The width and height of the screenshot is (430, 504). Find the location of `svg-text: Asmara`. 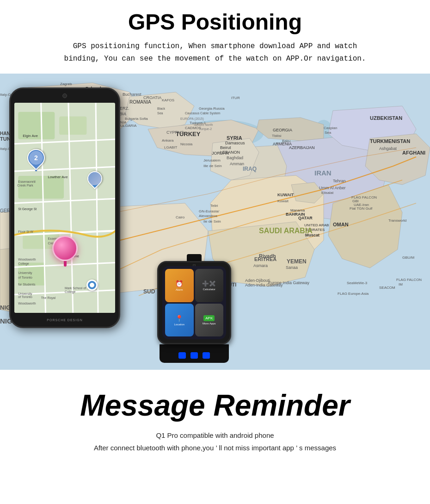

svg-text: Asmara is located at coordinates (261, 266).